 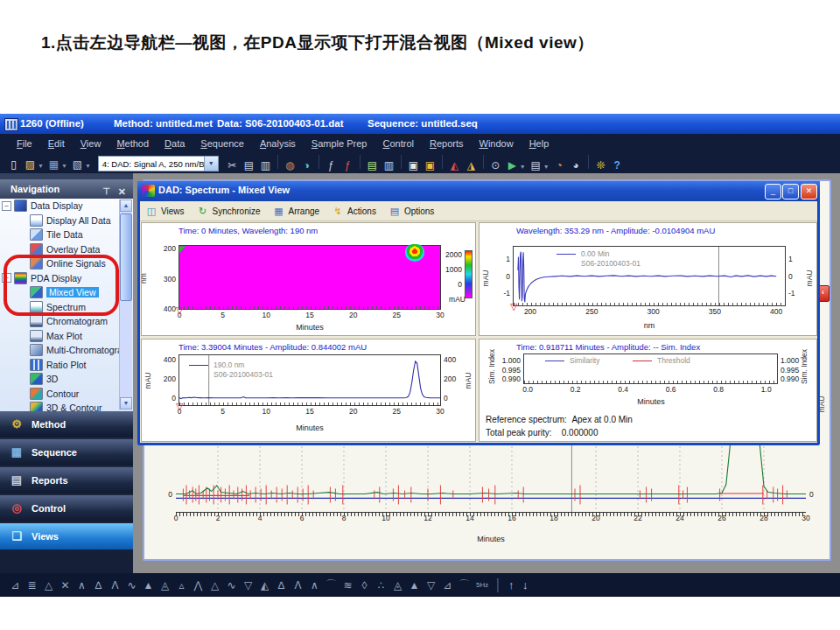 I want to click on dad-titlebar: DAD: Spectrum - Mixed View _ □ ✕, so click(x=479, y=191).